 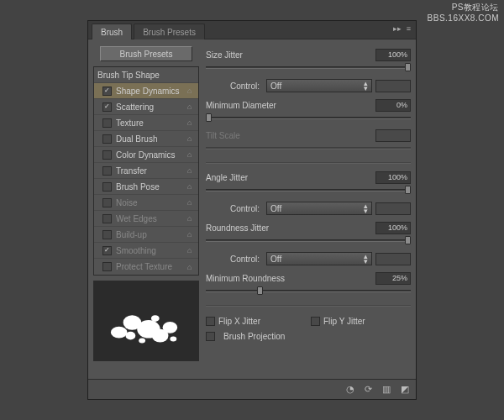 What do you see at coordinates (170, 32) in the screenshot?
I see `tab-brush-presets: Brush Presets` at bounding box center [170, 32].